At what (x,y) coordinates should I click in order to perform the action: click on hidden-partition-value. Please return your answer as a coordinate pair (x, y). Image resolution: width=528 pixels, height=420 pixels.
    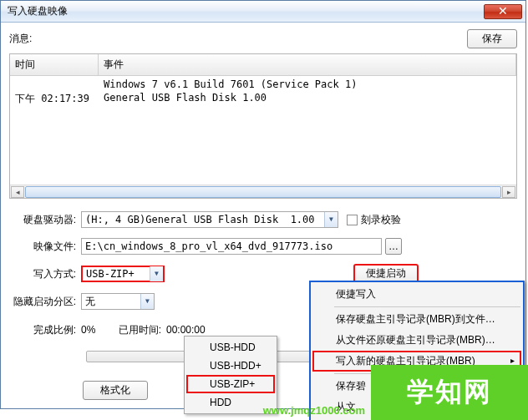
    Looking at the image, I should click on (111, 301).